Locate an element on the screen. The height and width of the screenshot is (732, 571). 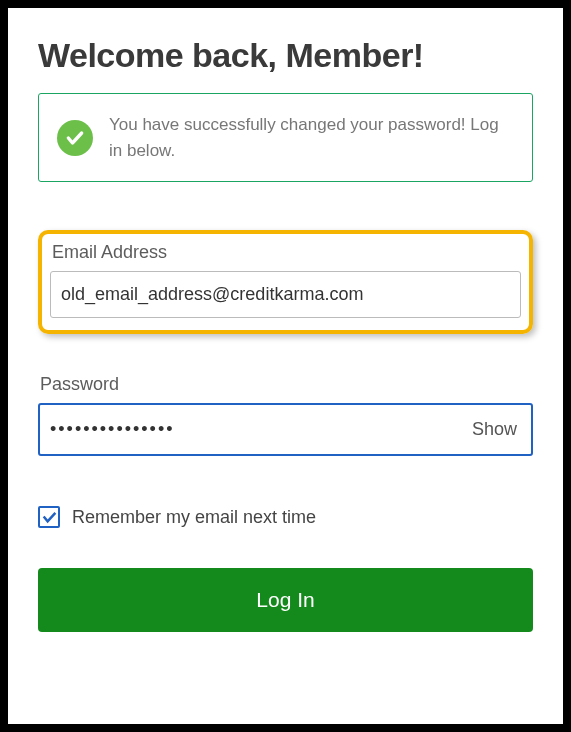
remember-label: Remember my email next time is located at coordinates (194, 518).